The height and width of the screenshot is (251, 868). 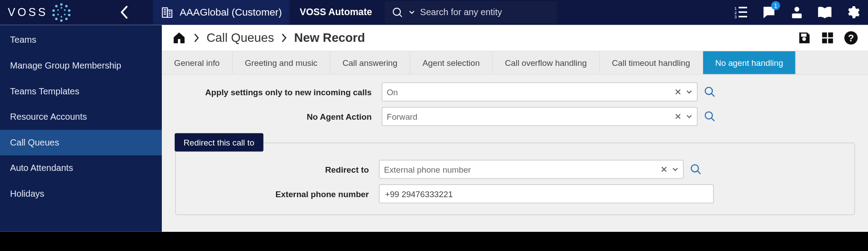 What do you see at coordinates (81, 117) in the screenshot?
I see `sidebar-item-resource-accounts: Resource Accounts` at bounding box center [81, 117].